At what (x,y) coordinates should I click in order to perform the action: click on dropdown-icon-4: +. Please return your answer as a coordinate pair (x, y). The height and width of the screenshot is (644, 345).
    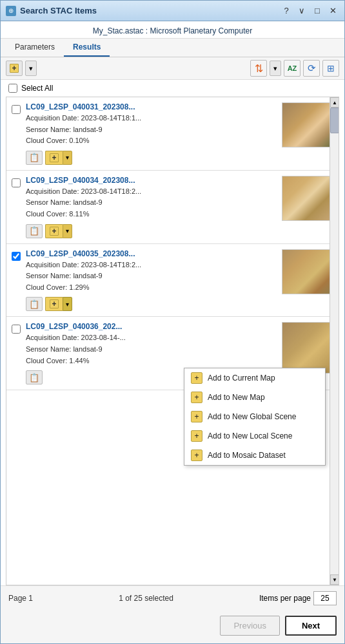
    Looking at the image, I should click on (197, 436).